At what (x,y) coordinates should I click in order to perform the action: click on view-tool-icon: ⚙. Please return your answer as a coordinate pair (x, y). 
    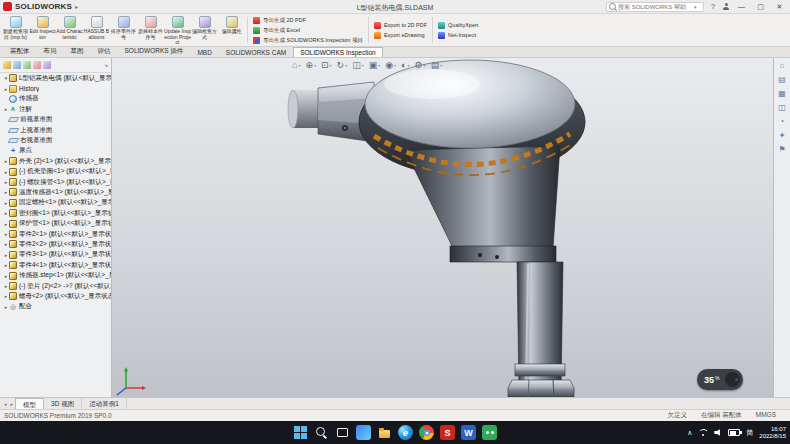
    Looking at the image, I should click on (420, 65).